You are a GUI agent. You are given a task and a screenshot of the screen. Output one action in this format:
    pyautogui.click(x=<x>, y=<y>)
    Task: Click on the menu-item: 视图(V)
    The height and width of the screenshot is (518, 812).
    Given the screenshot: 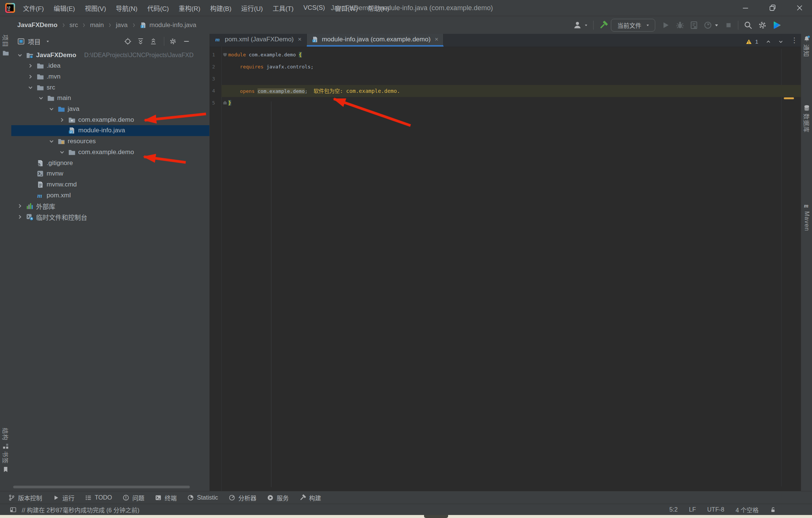 What is the action you would take?
    pyautogui.click(x=95, y=8)
    